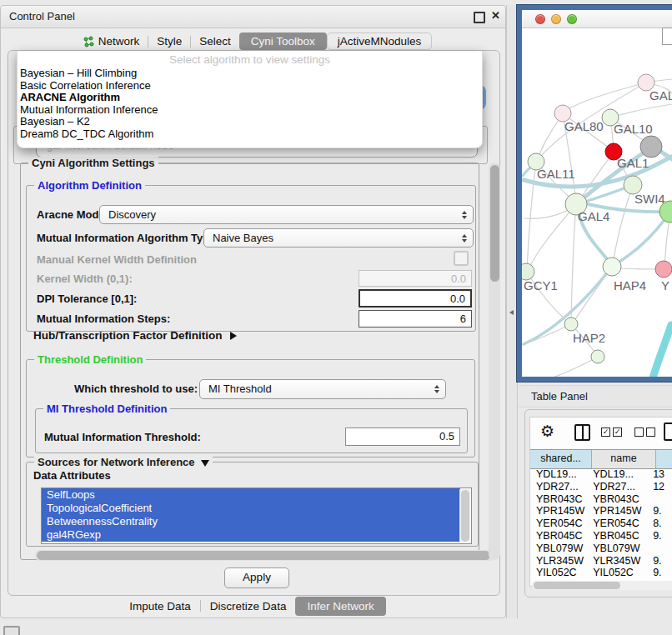 This screenshot has height=635, width=672. Describe the element at coordinates (461, 258) in the screenshot. I see `manual-kernel-checkbox` at that location.